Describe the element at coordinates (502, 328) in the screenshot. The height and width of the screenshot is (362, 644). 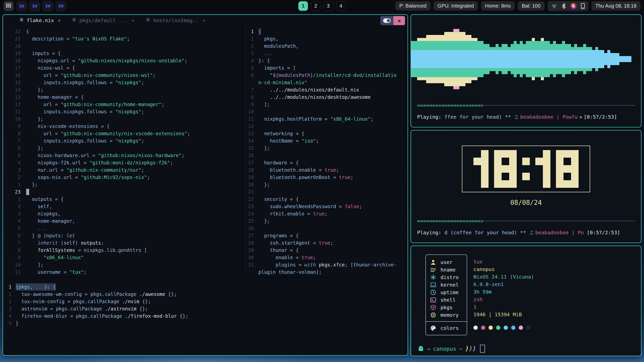
I see `palette-dots` at that location.